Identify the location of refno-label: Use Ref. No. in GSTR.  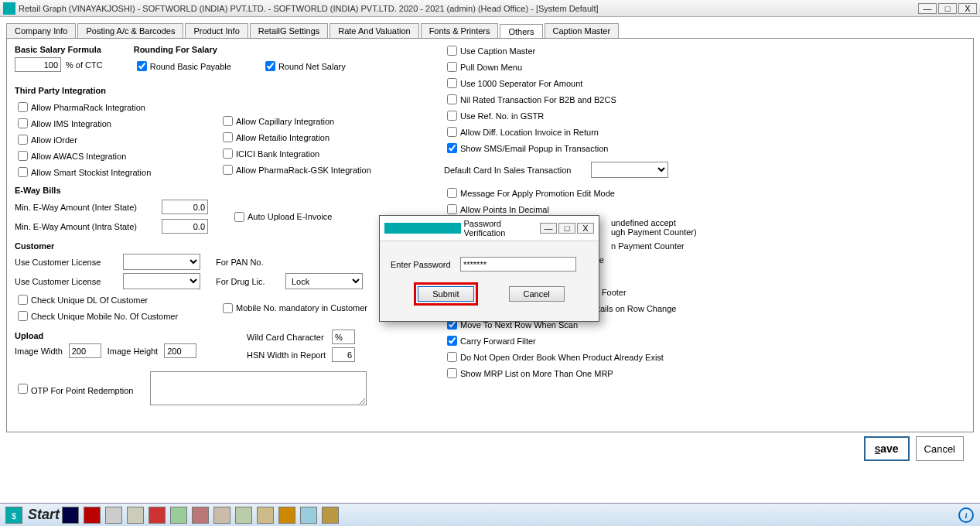
(502, 116).